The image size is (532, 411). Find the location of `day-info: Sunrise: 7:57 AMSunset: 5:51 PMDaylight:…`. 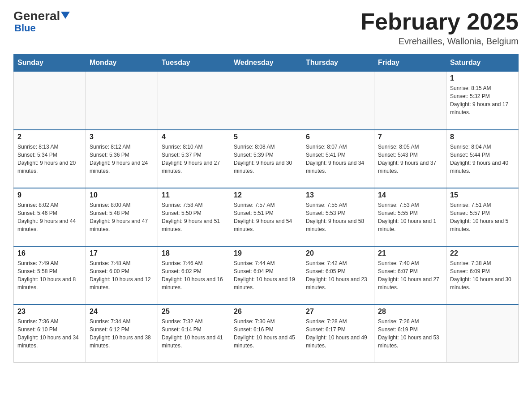

day-info: Sunrise: 7:57 AMSunset: 5:51 PMDaylight:… is located at coordinates (266, 217).